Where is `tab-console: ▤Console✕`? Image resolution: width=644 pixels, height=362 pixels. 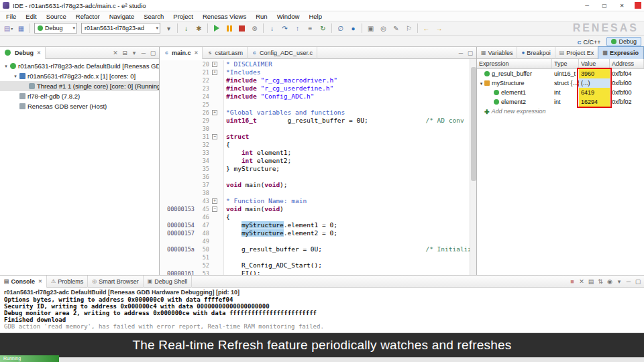 tab-console: ▤Console✕ is located at coordinates (23, 282).